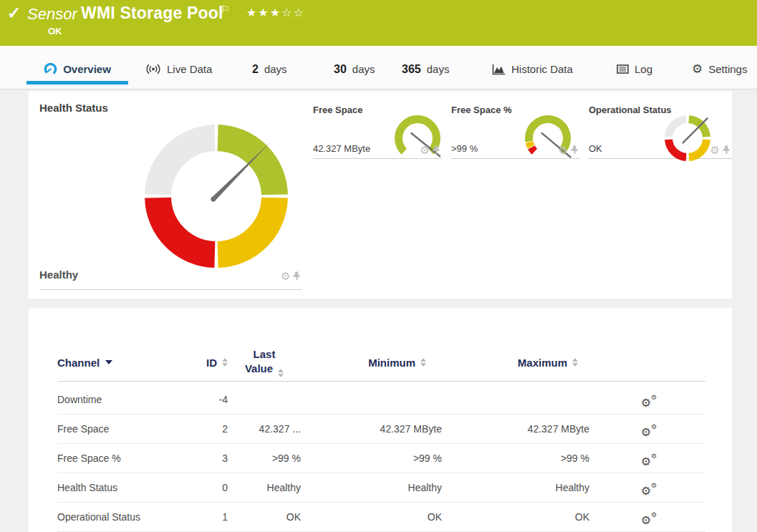  Describe the element at coordinates (55, 32) in the screenshot. I see `sensor-status-text: OK` at that location.